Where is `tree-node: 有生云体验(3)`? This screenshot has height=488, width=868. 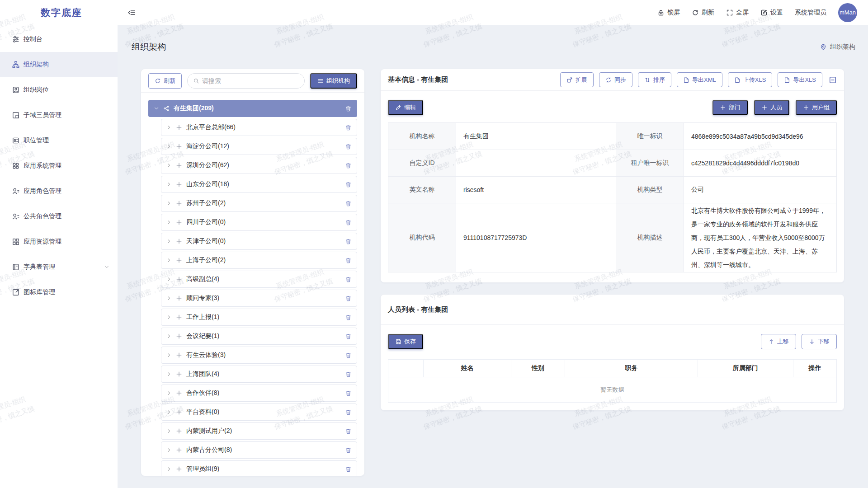 tree-node: 有生云体验(3) is located at coordinates (259, 355).